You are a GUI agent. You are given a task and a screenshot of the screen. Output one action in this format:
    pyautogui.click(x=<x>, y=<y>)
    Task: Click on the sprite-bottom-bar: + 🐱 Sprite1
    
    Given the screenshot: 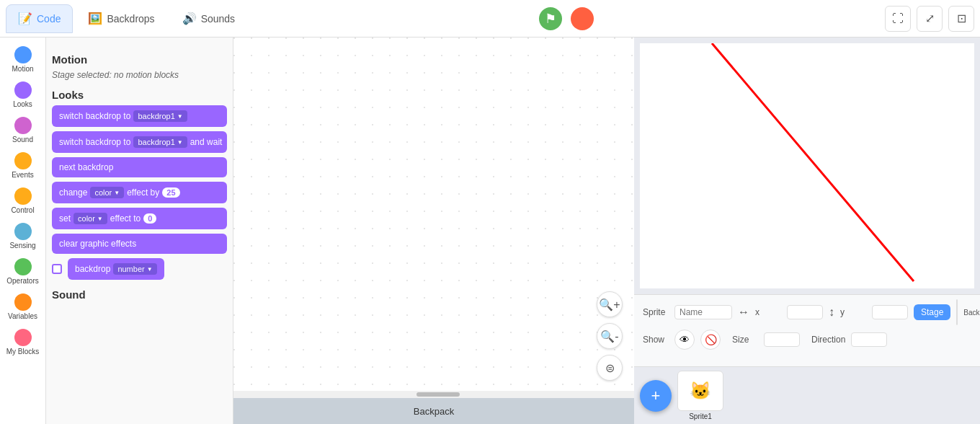 What is the action you would take?
    pyautogui.click(x=807, y=395)
    